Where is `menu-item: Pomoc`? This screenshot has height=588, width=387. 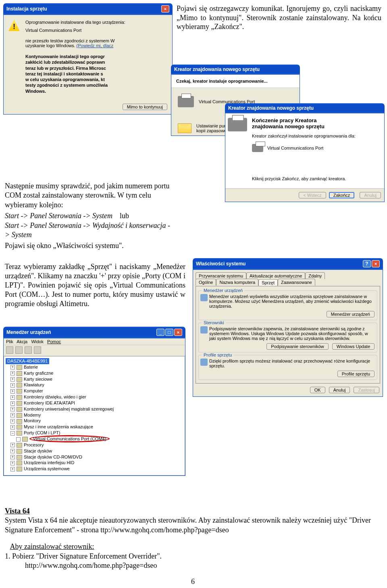 menu-item: Pomoc is located at coordinates (54, 342).